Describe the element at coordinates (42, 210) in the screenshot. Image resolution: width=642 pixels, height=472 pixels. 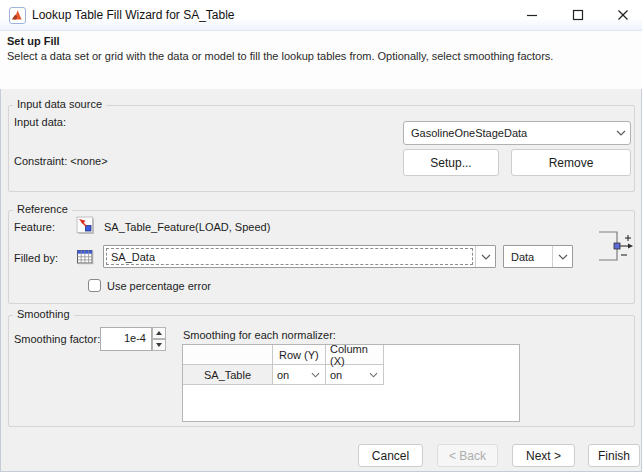
I see `reference-group-label: Reference` at that location.